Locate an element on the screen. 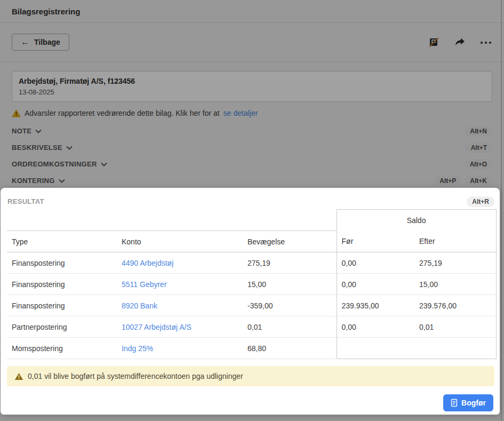 Image resolution: width=504 pixels, height=421 pixels. cell-foer: 239.935,00 is located at coordinates (375, 306).